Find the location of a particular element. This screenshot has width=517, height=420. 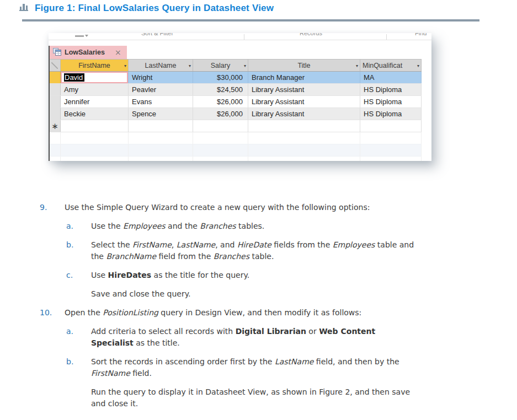

tab-lowsalaries: LowSalaries × is located at coordinates (88, 52).